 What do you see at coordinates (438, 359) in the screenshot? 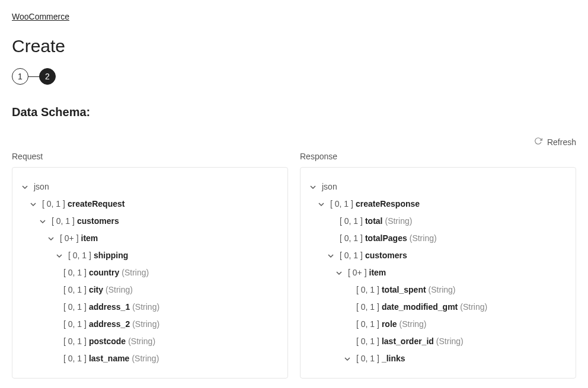
I see `tree-node-links: [ 0, 1 ] _links` at bounding box center [438, 359].